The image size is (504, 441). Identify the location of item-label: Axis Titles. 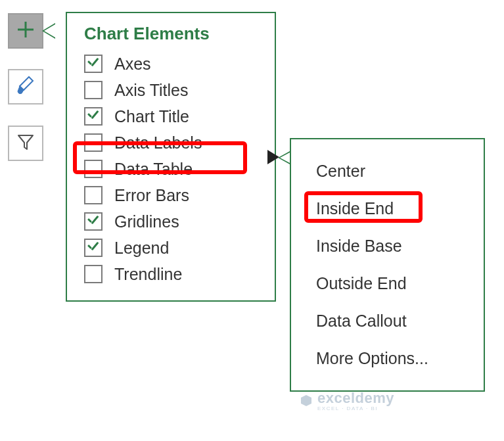
(151, 91).